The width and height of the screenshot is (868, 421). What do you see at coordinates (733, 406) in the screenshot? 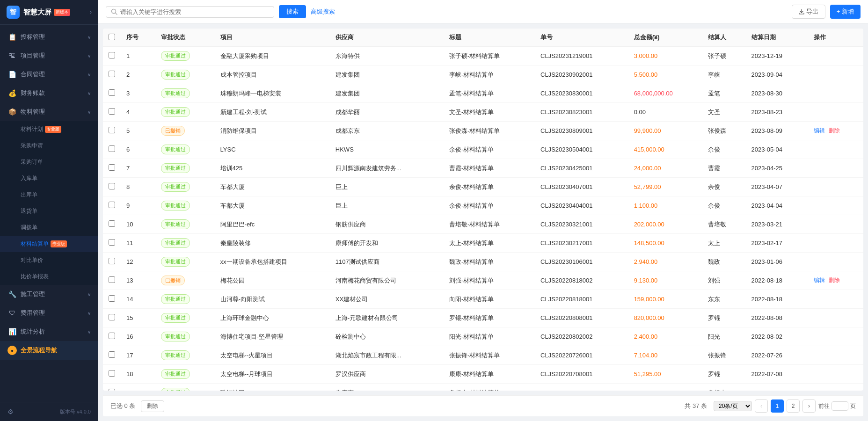
I see `page-size-select: 20条/页 10条/页 50条/页 100条/页` at bounding box center [733, 406].